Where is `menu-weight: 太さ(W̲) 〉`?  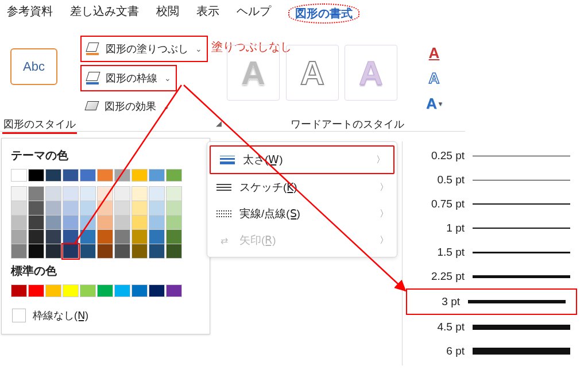
menu-weight: 太さ(W̲) 〉 is located at coordinates (302, 160).